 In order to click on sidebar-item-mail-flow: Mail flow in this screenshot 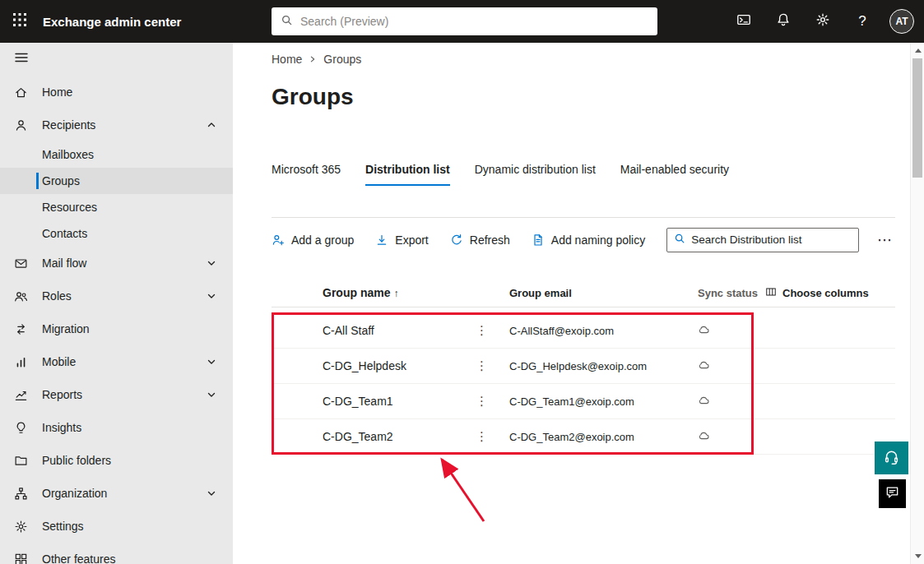, I will do `click(117, 263)`.